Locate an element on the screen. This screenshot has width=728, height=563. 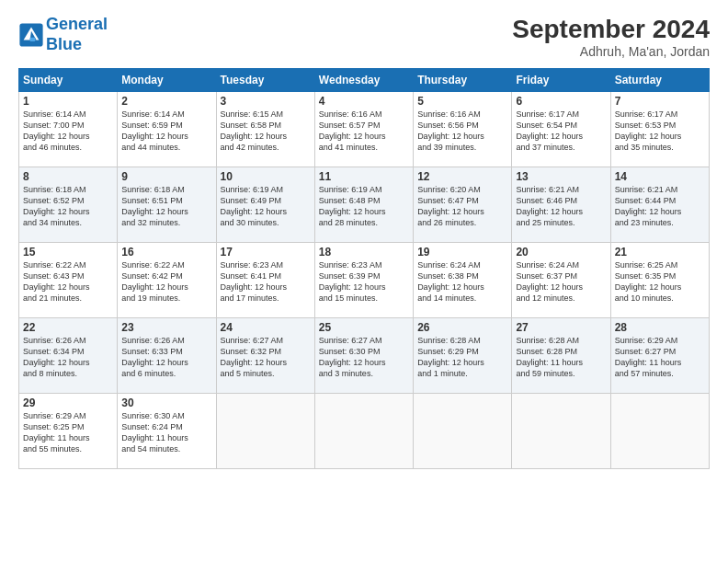
list-item: 30 Sunrise: 6:30 AMSunset: 6:24 PMDaylig… is located at coordinates (167, 431).